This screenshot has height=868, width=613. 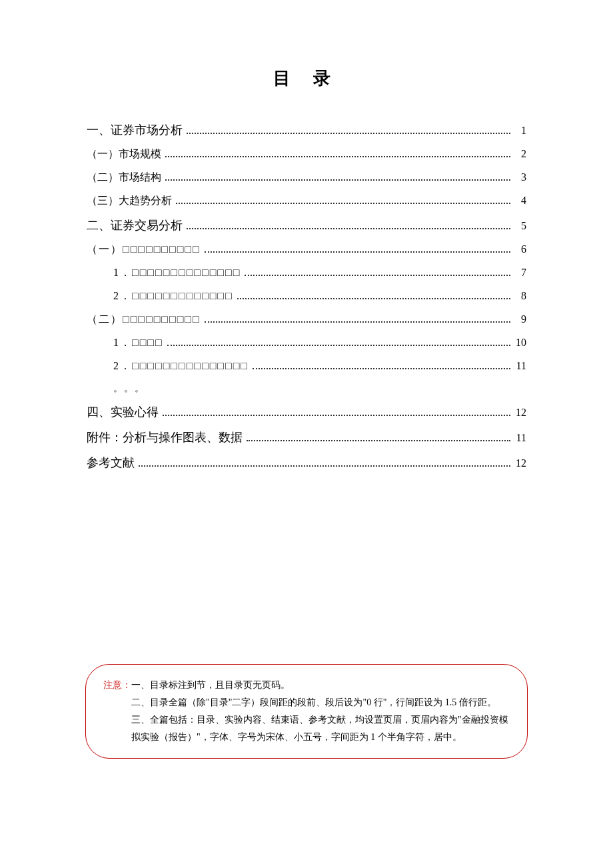 I want to click on toc-entry-page: 3, so click(x=520, y=177).